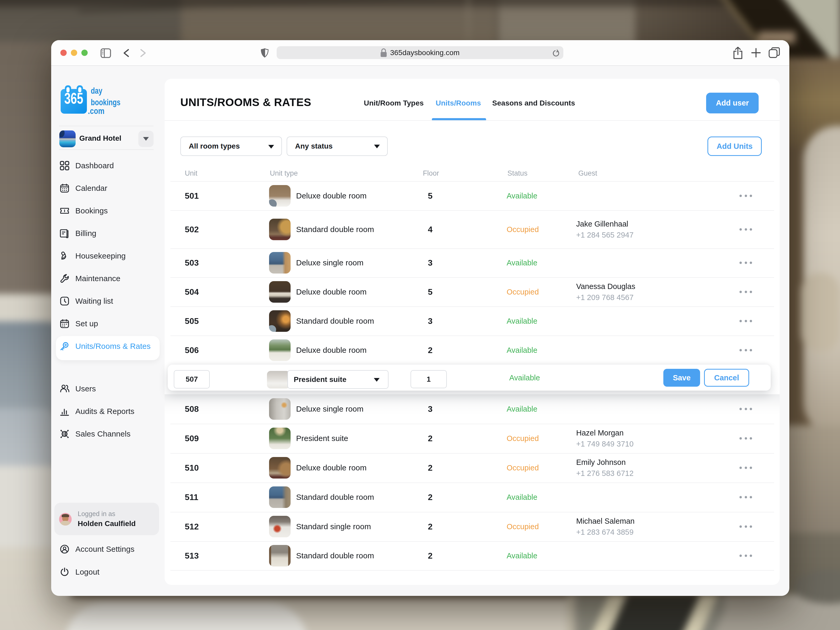 Image resolution: width=840 pixels, height=630 pixels. What do you see at coordinates (96, 111) in the screenshot?
I see `svg-text: .com` at bounding box center [96, 111].